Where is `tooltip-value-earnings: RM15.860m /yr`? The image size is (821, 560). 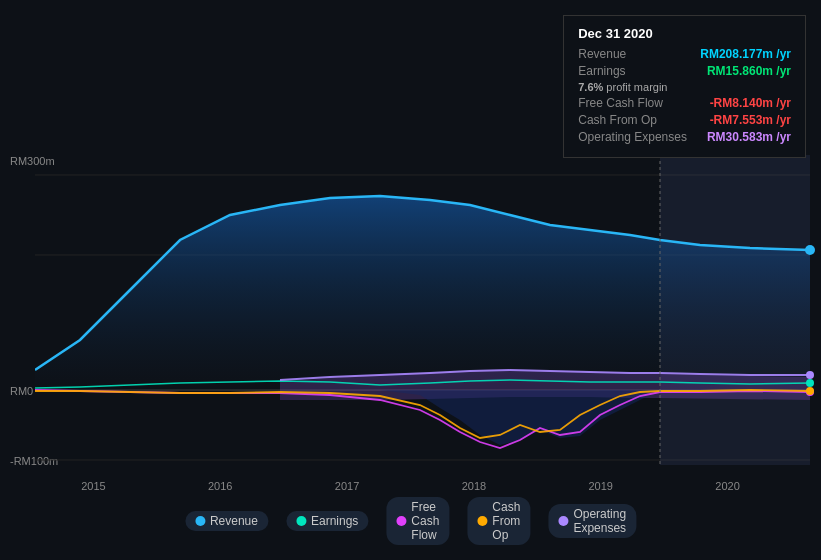 tooltip-value-earnings: RM15.860m /yr is located at coordinates (749, 71).